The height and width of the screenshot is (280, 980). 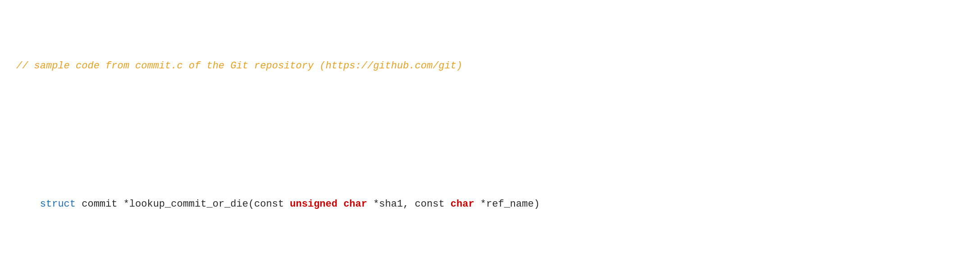 What do you see at coordinates (58, 204) in the screenshot?
I see `struct-keyword: struct` at bounding box center [58, 204].